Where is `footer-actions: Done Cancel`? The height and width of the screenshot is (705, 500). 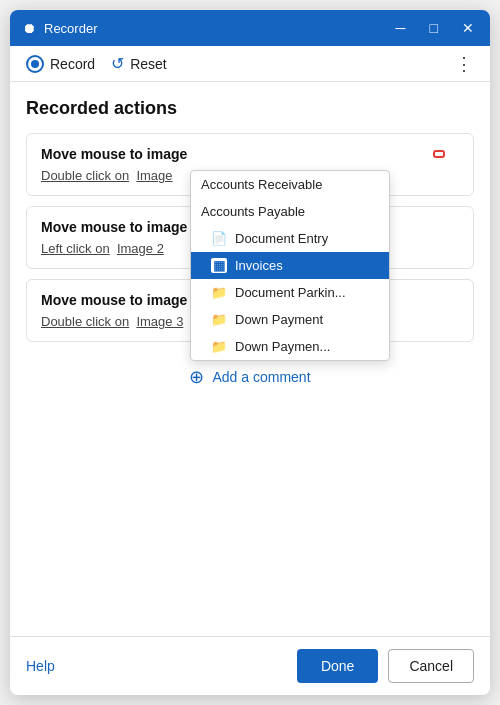 footer-actions: Done Cancel is located at coordinates (386, 666).